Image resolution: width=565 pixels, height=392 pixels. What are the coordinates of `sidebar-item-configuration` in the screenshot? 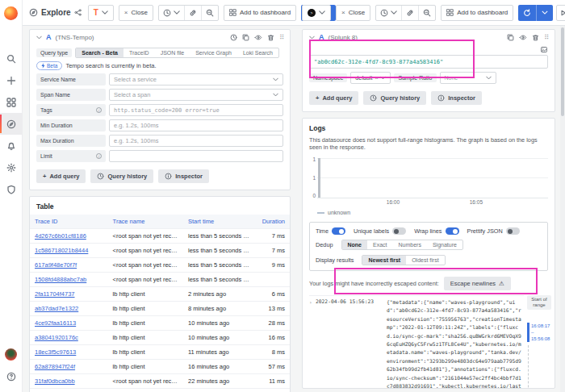 It's located at (11, 168).